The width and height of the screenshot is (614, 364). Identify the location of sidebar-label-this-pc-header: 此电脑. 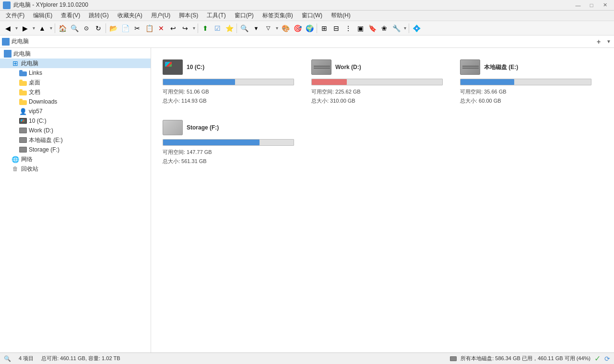
(22, 54).